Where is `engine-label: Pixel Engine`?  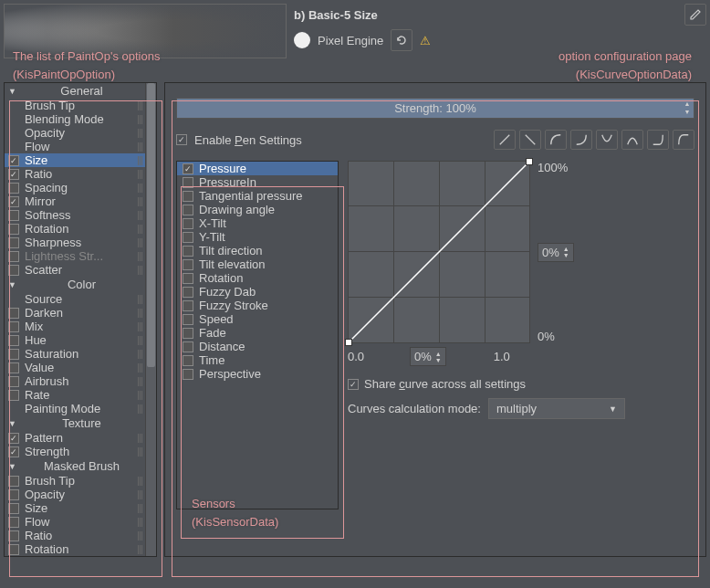
engine-label: Pixel Engine is located at coordinates (350, 40).